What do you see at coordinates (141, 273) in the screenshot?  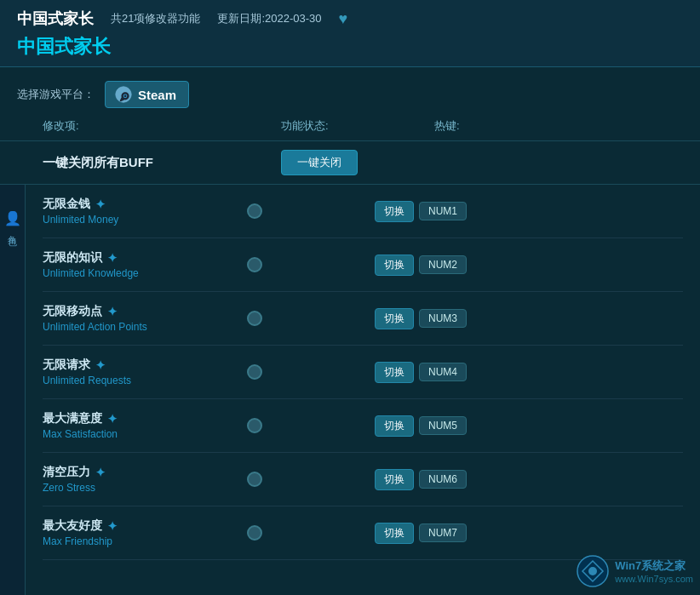 I see `mod-name-en: Unlimited Knowledge` at bounding box center [141, 273].